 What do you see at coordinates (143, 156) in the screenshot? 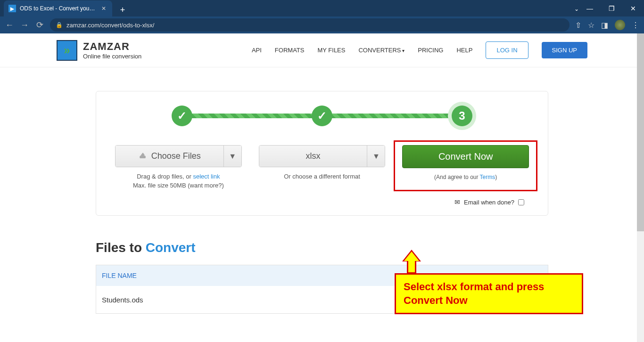
I see `upload-icon` at bounding box center [143, 156].